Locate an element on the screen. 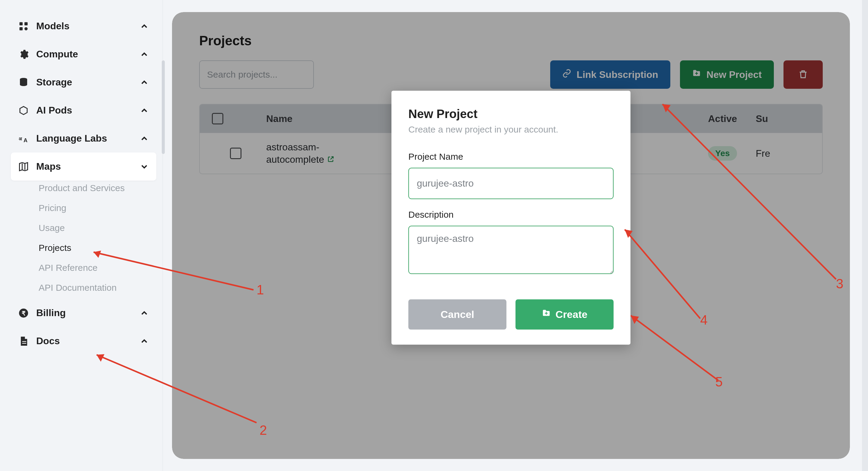  sidebar-item-language-labs: अA Language Labs is located at coordinates (84, 138).